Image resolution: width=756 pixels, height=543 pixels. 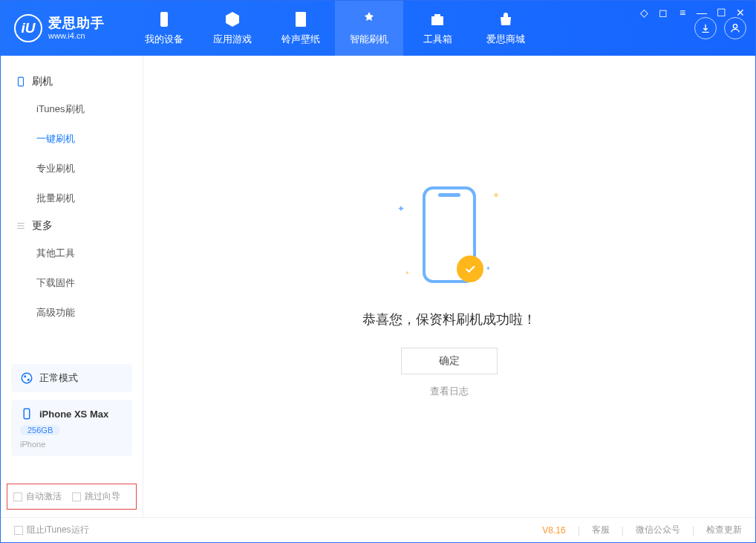 What do you see at coordinates (27, 378) in the screenshot?
I see `mode-icon` at bounding box center [27, 378].